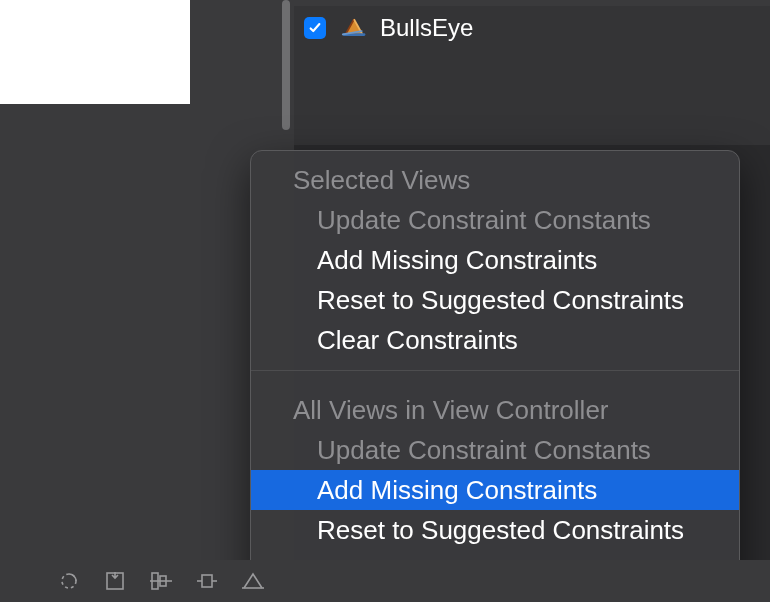 Image resolution: width=770 pixels, height=602 pixels. What do you see at coordinates (354, 28) in the screenshot?
I see `app-target-icon` at bounding box center [354, 28].